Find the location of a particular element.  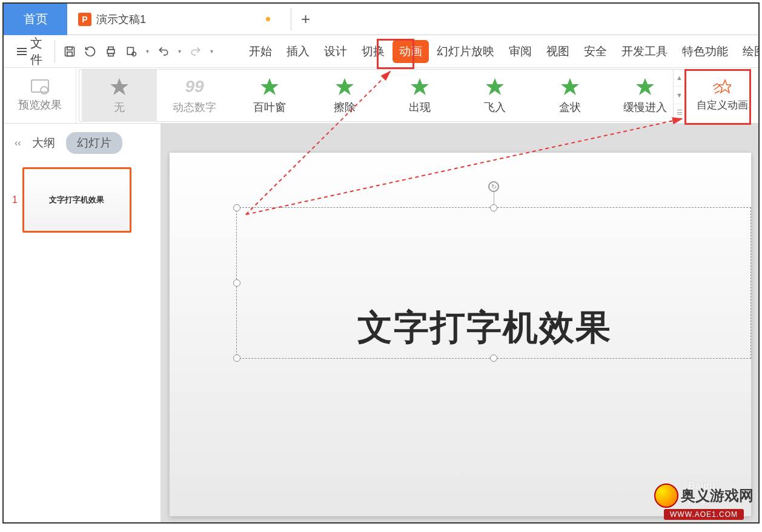

ribbon-tab-4: 动画 is located at coordinates (411, 52).